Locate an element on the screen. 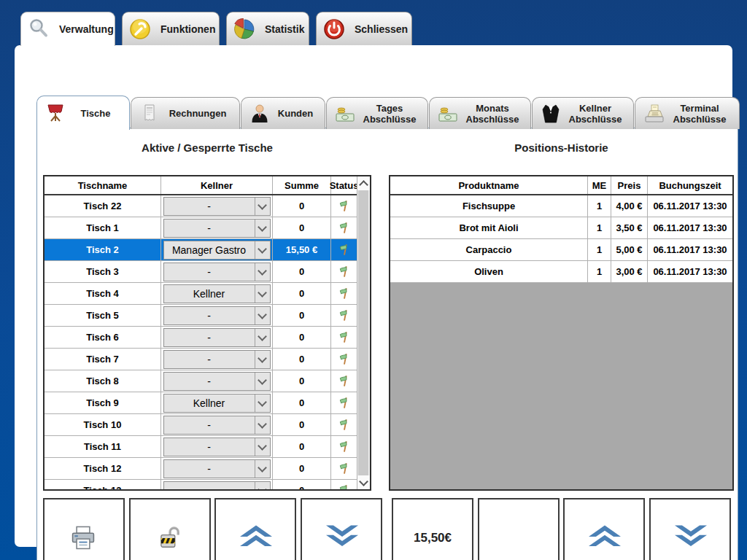  table-row: Tisch 4 Kellner 0 is located at coordinates (201, 294).